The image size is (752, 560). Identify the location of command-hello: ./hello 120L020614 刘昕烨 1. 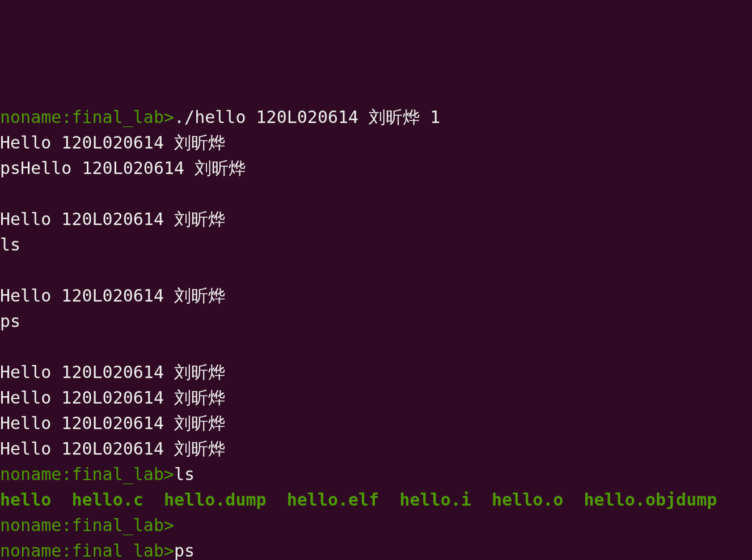
(307, 117).